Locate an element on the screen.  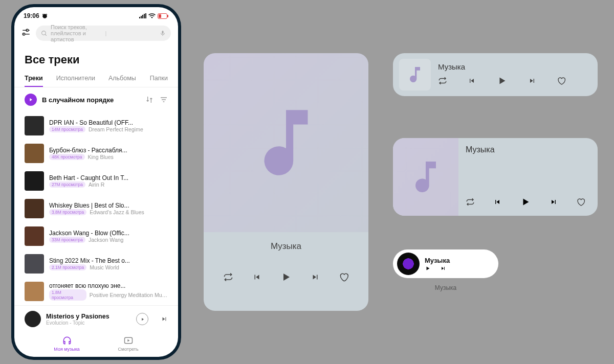
track-title: отгоняет всю плохую эне... is located at coordinates (108, 286).